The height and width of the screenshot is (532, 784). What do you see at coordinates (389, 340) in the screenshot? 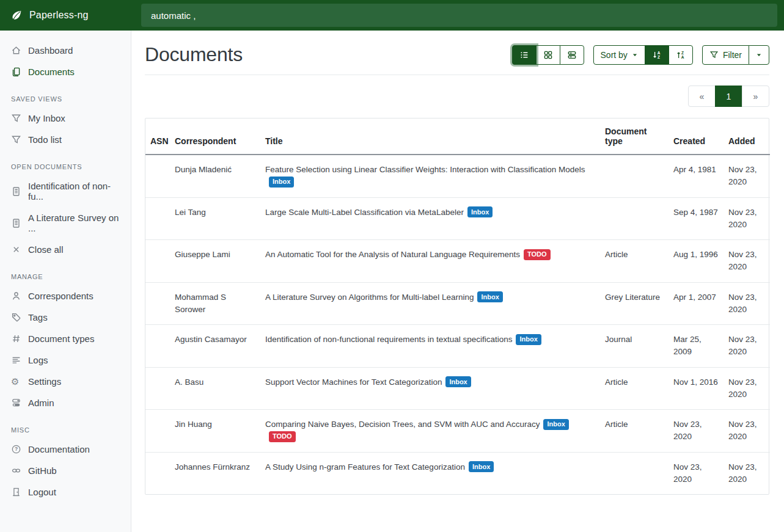
I see `document-title-link: Identification of non-functional require…` at bounding box center [389, 340].